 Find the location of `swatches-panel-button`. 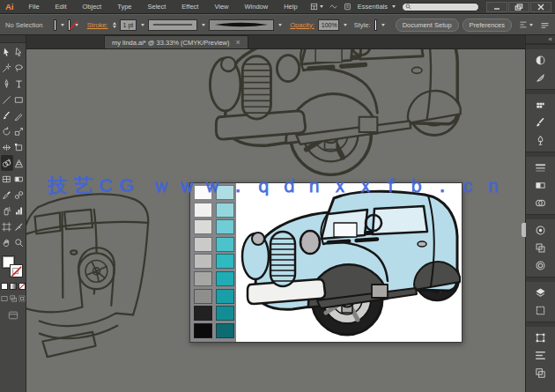

swatches-panel-button is located at coordinates (541, 105).